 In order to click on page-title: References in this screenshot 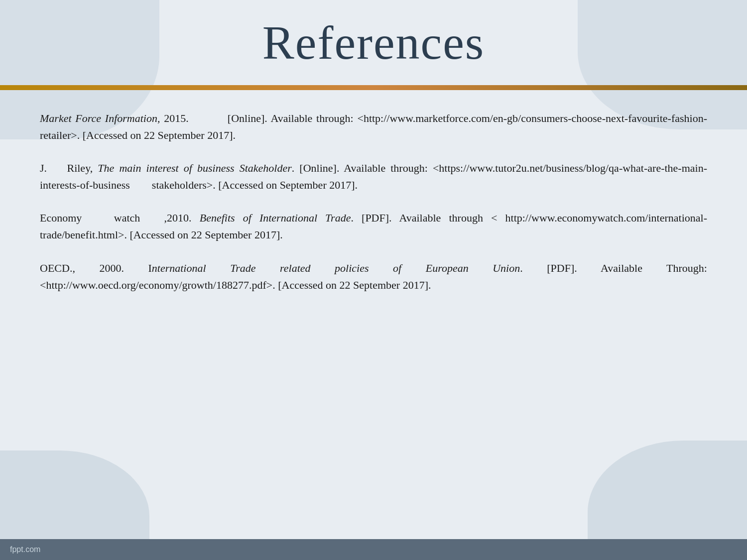, I will do `click(374, 43)`.